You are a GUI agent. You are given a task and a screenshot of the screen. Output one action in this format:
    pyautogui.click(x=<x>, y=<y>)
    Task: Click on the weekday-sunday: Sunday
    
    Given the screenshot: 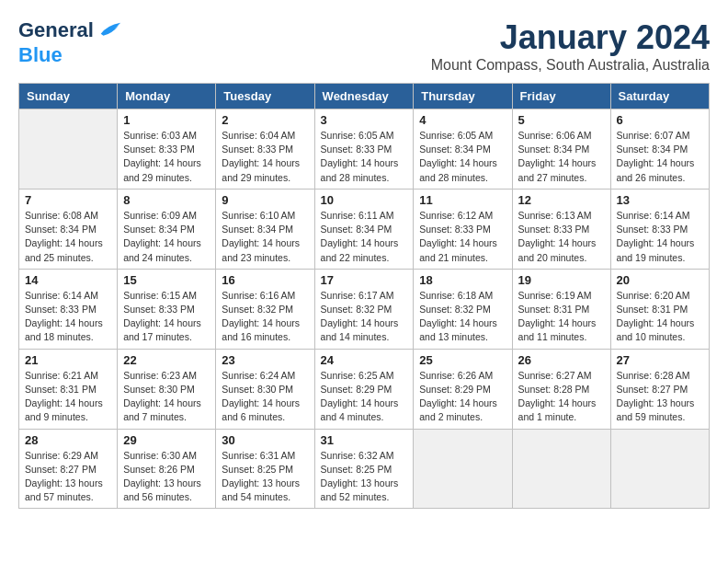 What is the action you would take?
    pyautogui.click(x=68, y=97)
    